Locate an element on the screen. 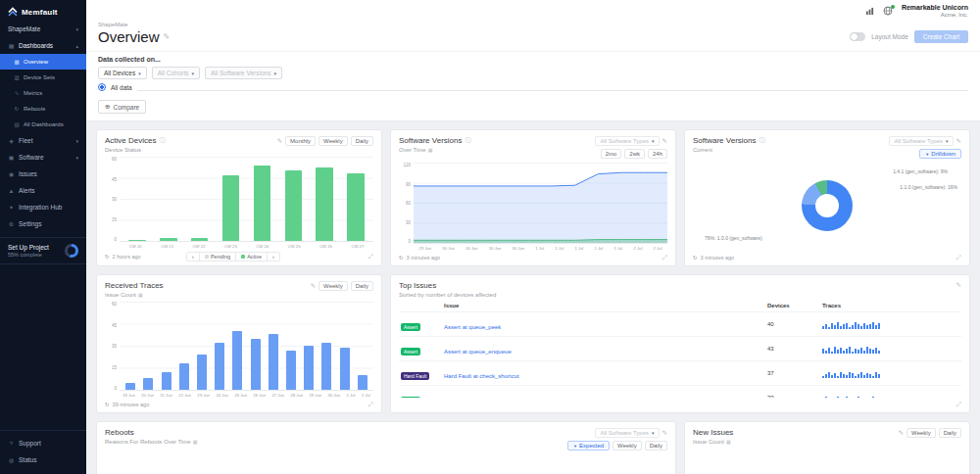 The width and height of the screenshot is (980, 474). sidebar-item-software: ▣ Software ▾ is located at coordinates (43, 157).